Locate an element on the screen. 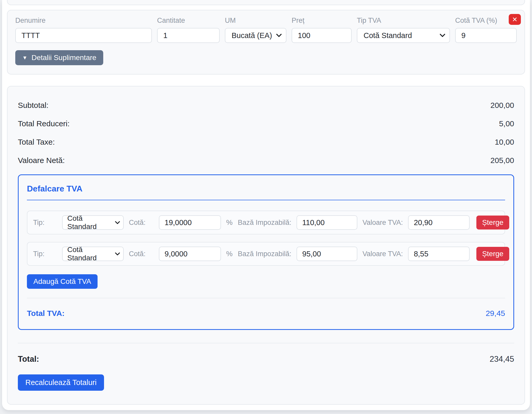  tip-tva-label: Tip TVA is located at coordinates (403, 21).